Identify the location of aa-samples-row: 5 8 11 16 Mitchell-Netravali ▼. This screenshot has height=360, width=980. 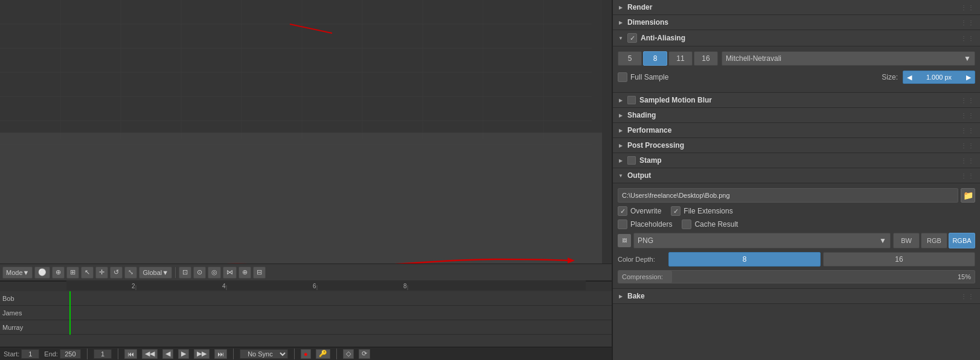
(796, 58).